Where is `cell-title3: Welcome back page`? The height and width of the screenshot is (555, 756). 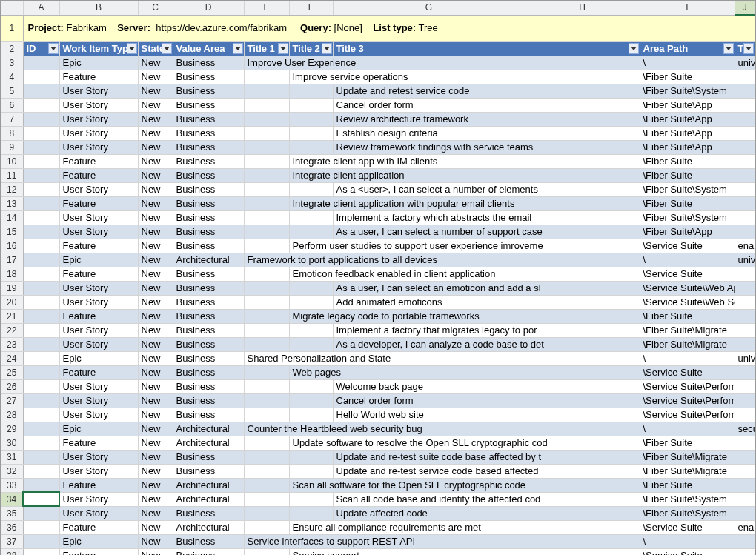 cell-title3: Welcome back page is located at coordinates (486, 387).